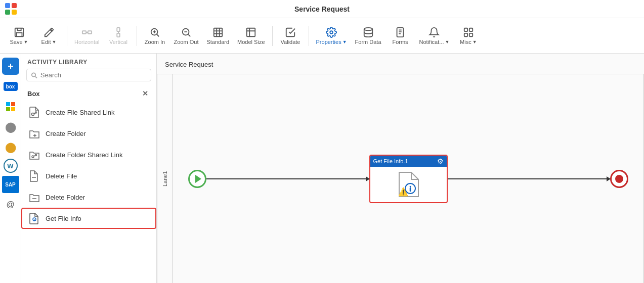 Image resolution: width=644 pixels, height=283 pixels. What do you see at coordinates (619, 179) in the screenshot?
I see `flow-end-node` at bounding box center [619, 179].